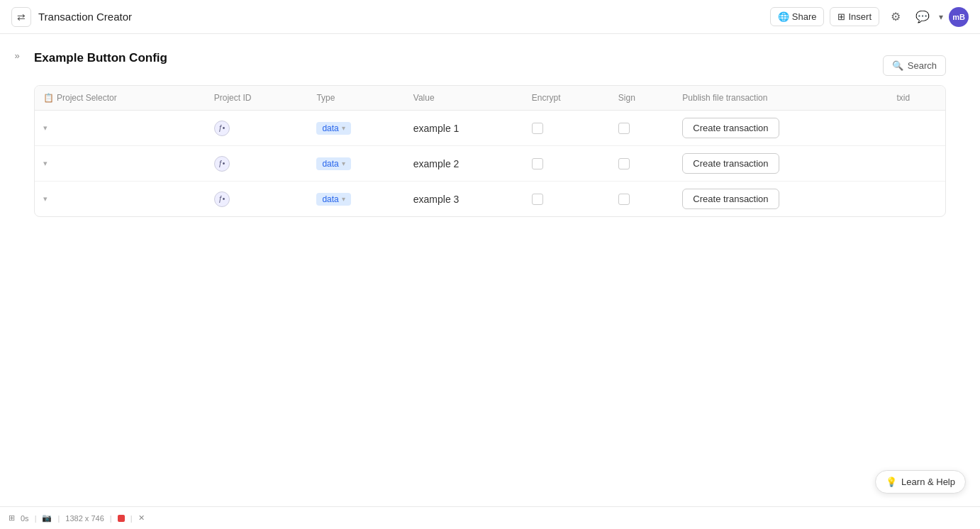 Image resolution: width=980 pixels, height=529 pixels. I want to click on row1-type-label: data, so click(330, 128).